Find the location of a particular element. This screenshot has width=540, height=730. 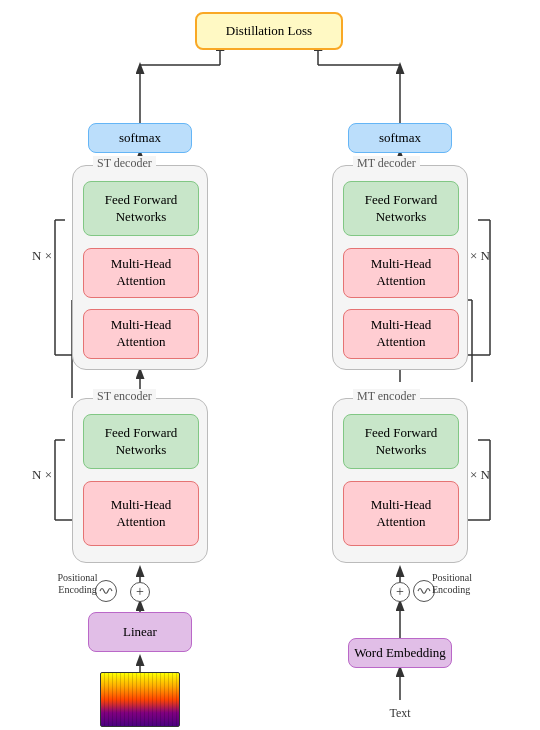

mt-decoder-ffn-label: Feed ForwardNetworks is located at coordinates (402, 209).